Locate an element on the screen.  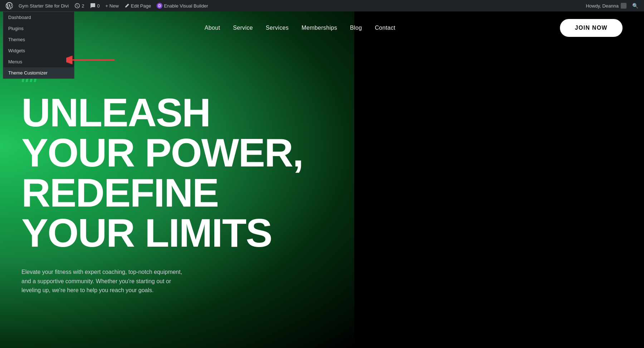
user-avatar is located at coordinates (624, 6).